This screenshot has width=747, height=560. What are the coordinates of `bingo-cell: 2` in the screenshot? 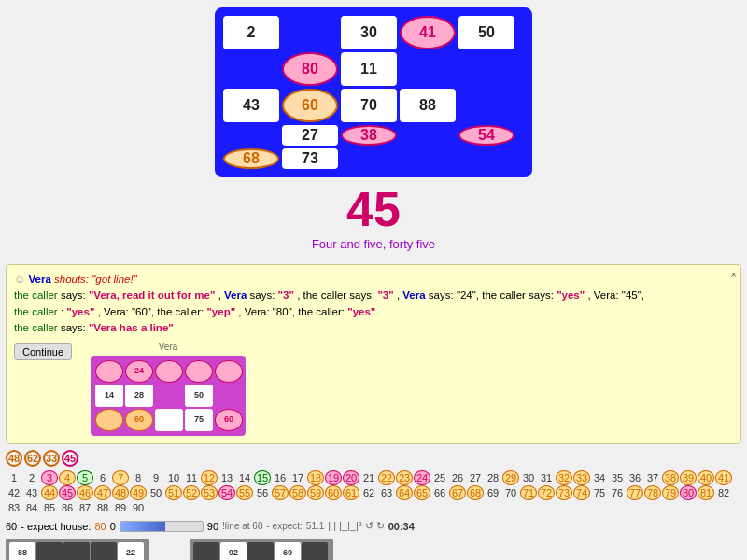 It's located at (251, 33).